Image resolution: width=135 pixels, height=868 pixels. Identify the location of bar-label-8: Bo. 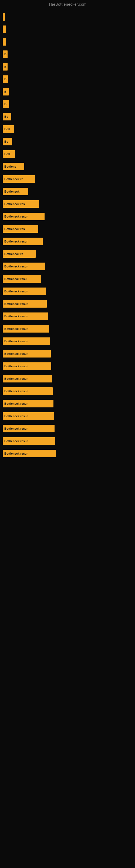
(6, 117).